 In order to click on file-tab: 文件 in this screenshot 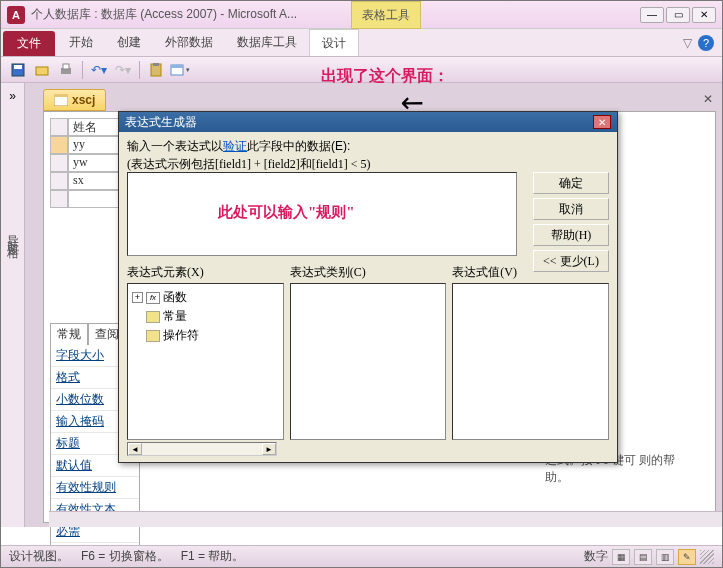, I will do `click(29, 44)`.